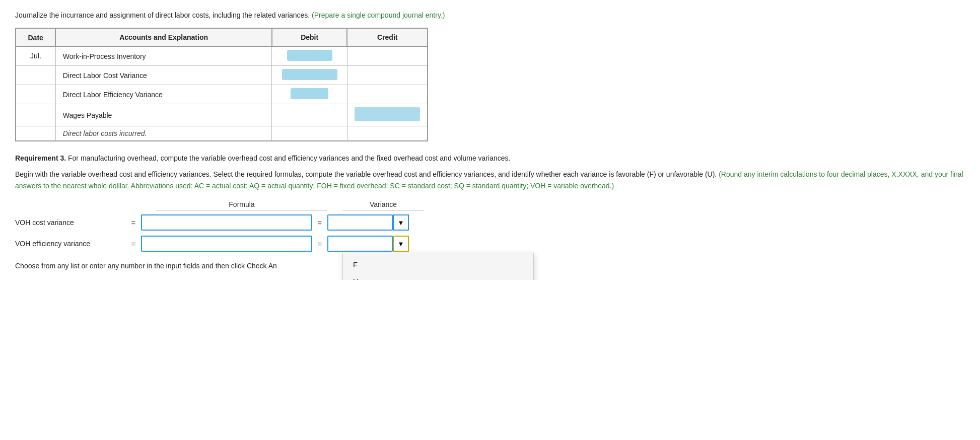  I want to click on table-row: Wages Payable, so click(222, 115).